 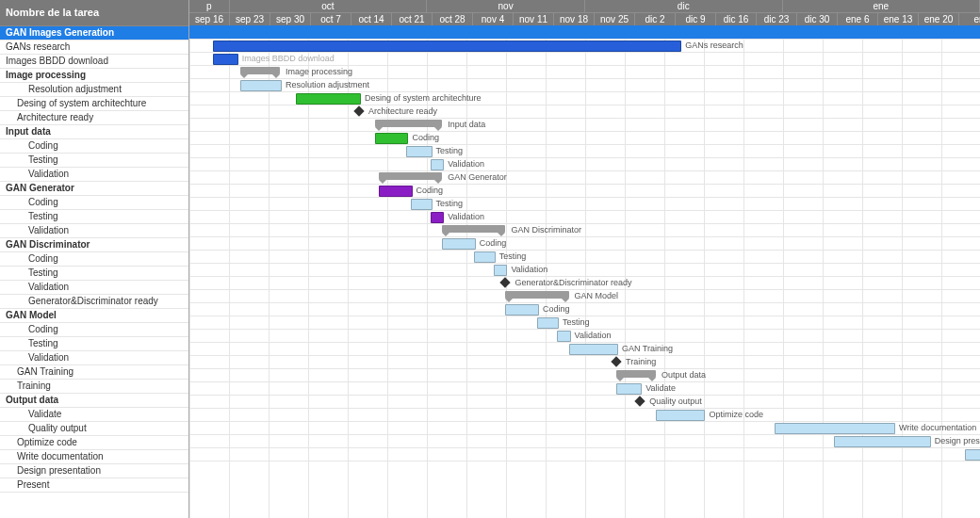 I want to click on task-row: Output data, so click(x=94, y=401).